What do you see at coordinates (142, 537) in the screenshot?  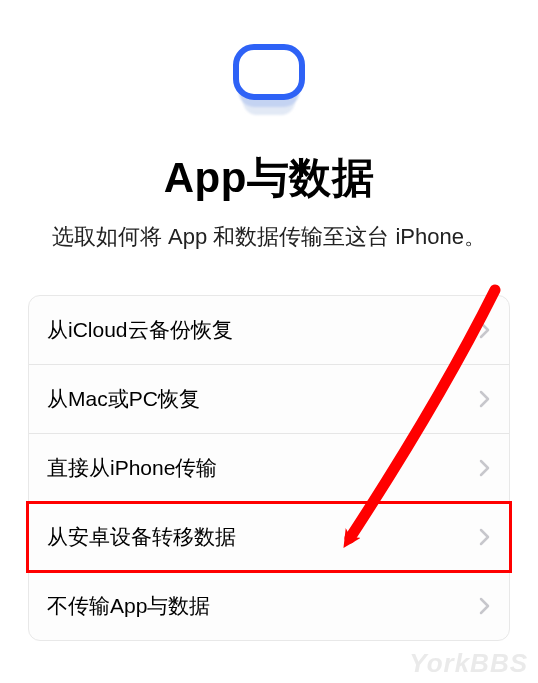 I see `option-label: 从安卓设备转移数据` at bounding box center [142, 537].